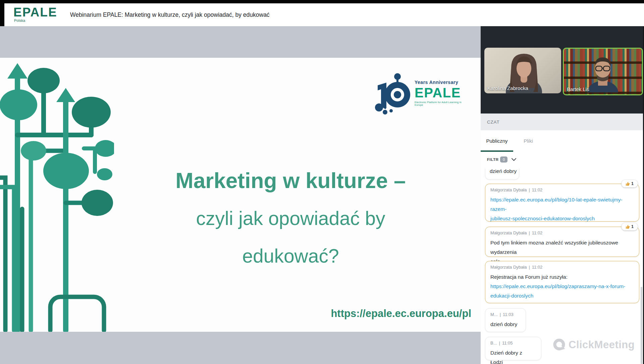 This screenshot has height=364, width=644. What do you see at coordinates (641, 325) in the screenshot?
I see `chat-scrollbar` at bounding box center [641, 325].